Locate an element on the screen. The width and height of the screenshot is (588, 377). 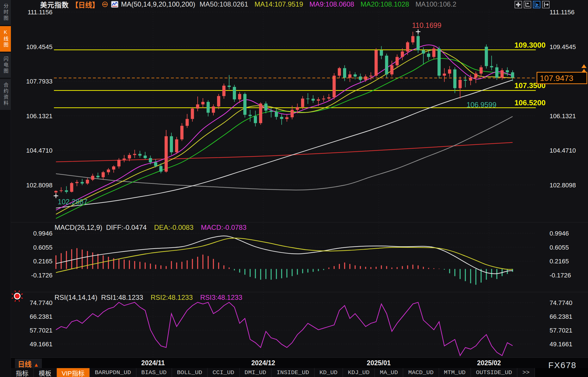
price-axis-tick-left: 109.4545 is located at coordinates (39, 47).